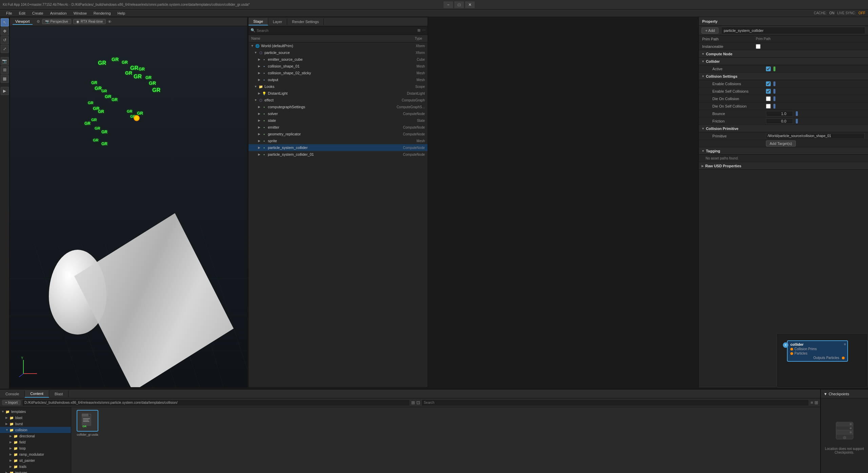 The height and width of the screenshot is (473, 868). What do you see at coordinates (5, 49) in the screenshot?
I see `scale-tool-button: ⤢` at bounding box center [5, 49].